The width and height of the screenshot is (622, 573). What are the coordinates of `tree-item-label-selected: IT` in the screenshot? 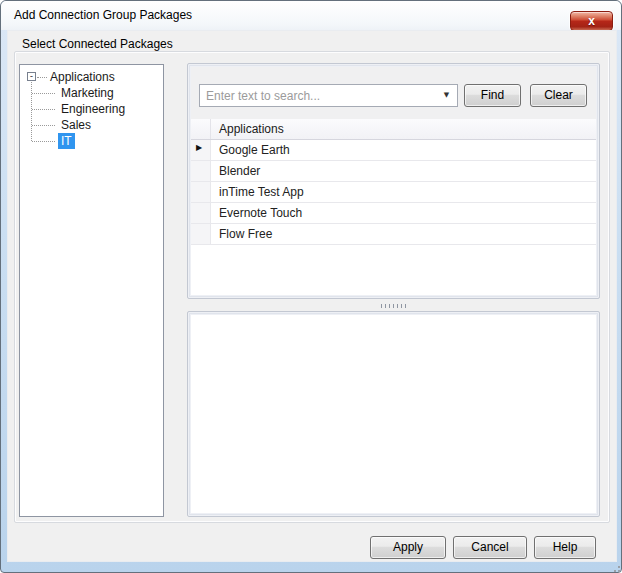 It's located at (66, 141).